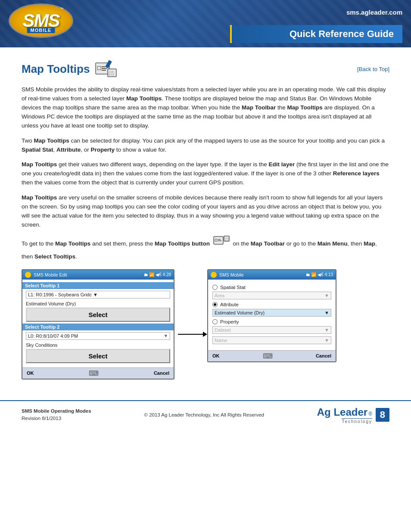  I want to click on screen2-name-arrow: ▼, so click(327, 340).